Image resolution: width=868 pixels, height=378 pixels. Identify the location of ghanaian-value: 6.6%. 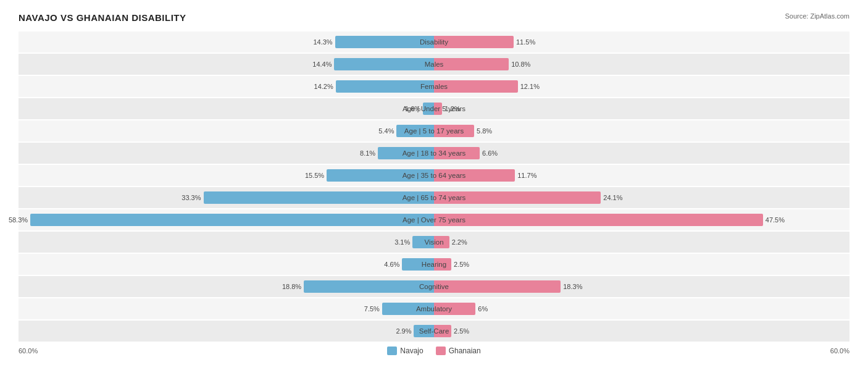
(490, 153).